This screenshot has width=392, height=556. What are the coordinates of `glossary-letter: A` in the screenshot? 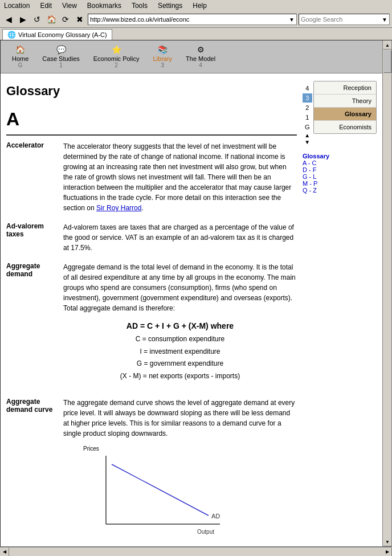 It's located at (152, 120).